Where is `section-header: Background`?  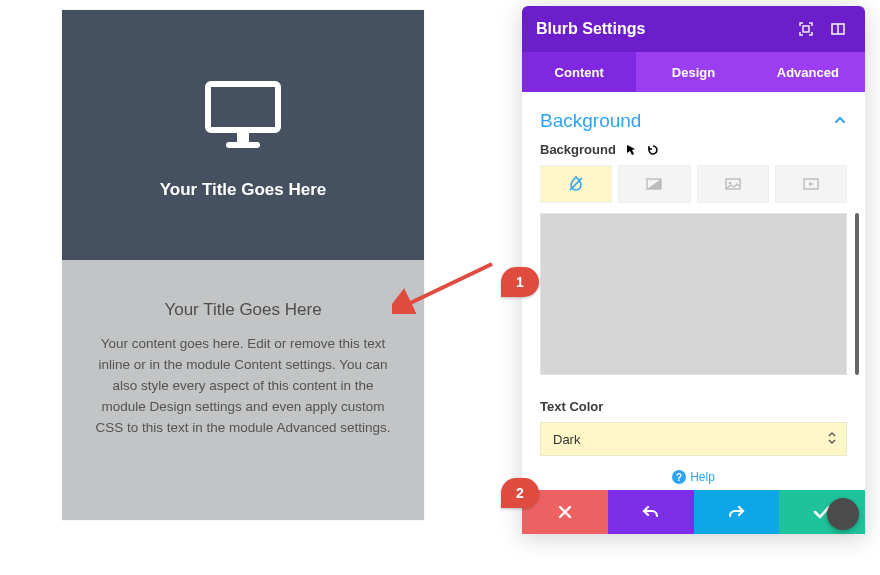
section-header: Background is located at coordinates (694, 124).